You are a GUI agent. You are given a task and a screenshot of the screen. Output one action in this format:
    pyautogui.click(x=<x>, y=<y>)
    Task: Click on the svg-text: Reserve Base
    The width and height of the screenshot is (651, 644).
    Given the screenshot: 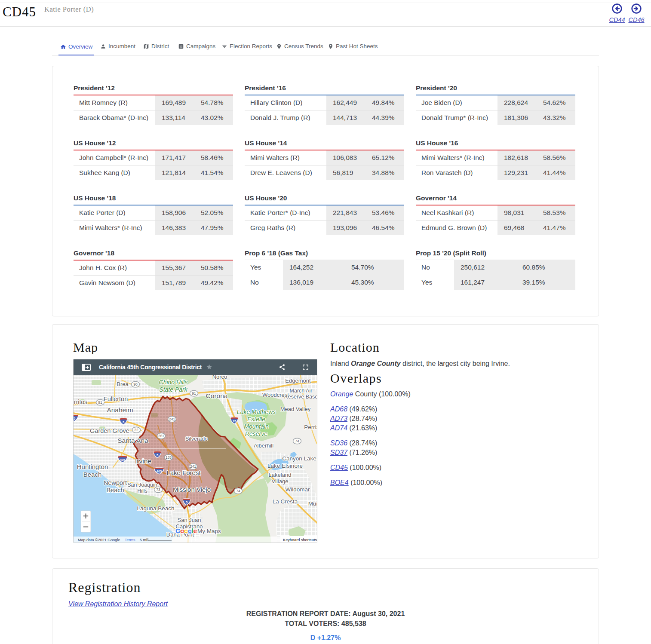 What is the action you would take?
    pyautogui.click(x=301, y=397)
    